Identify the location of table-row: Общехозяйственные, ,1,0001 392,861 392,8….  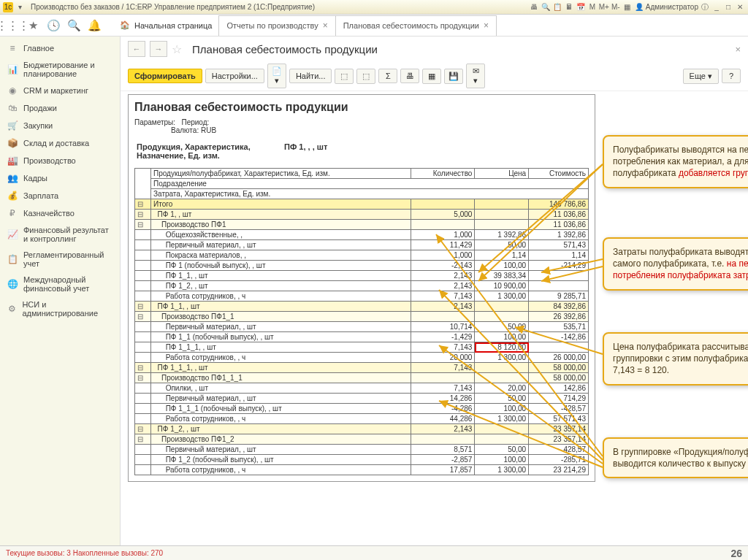
(362, 235).